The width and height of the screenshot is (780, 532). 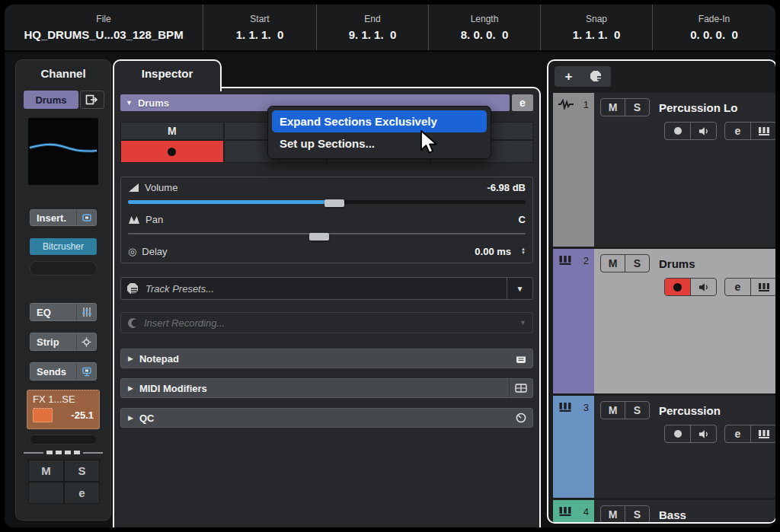 What do you see at coordinates (698, 108) in the screenshot?
I see `track-name: Percussion Lo` at bounding box center [698, 108].